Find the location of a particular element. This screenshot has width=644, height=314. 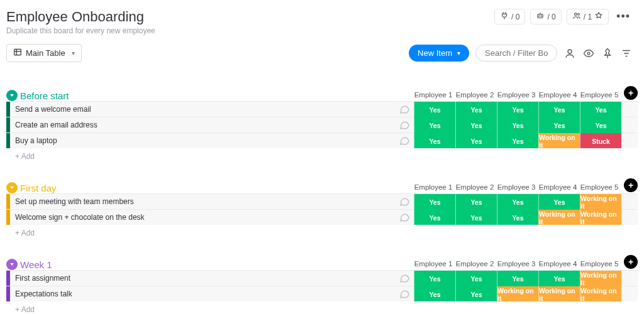

status-cell: Stuck is located at coordinates (601, 141).